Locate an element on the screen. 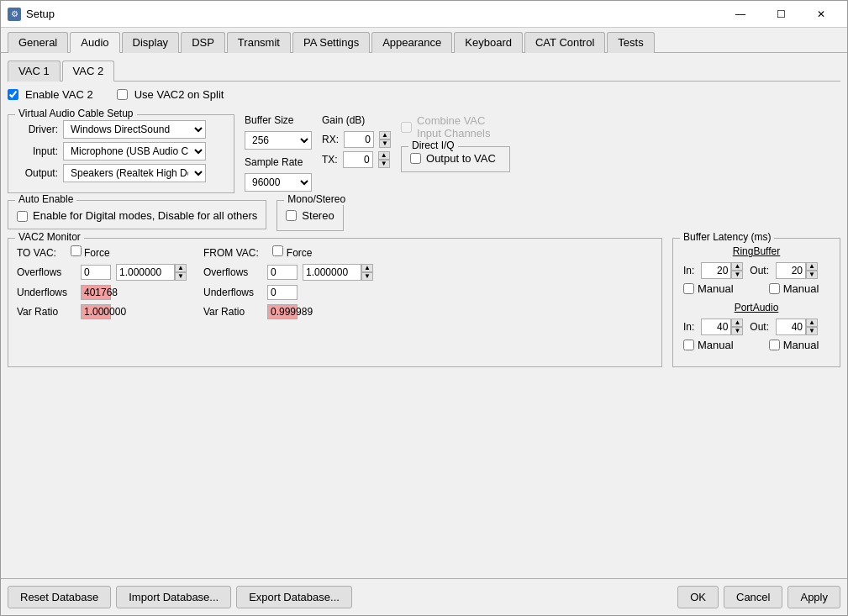  rb-in-label: In: is located at coordinates (689, 271).